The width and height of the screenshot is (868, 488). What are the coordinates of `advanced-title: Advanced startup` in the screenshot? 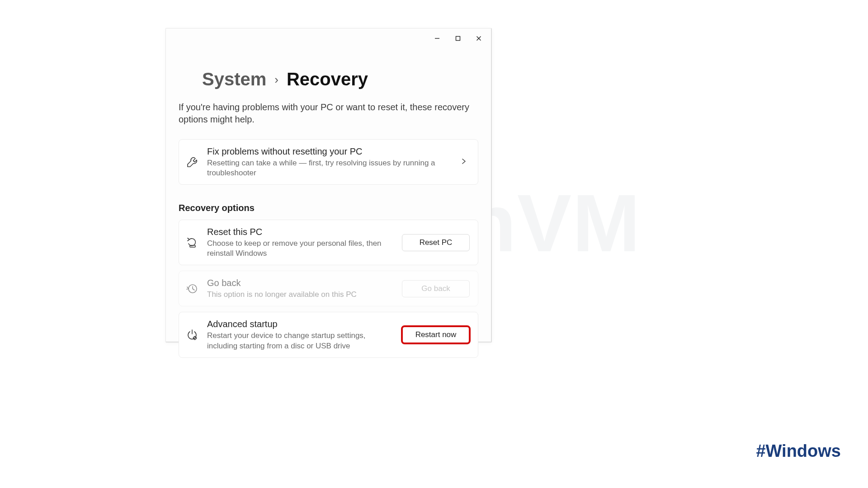 It's located at (300, 324).